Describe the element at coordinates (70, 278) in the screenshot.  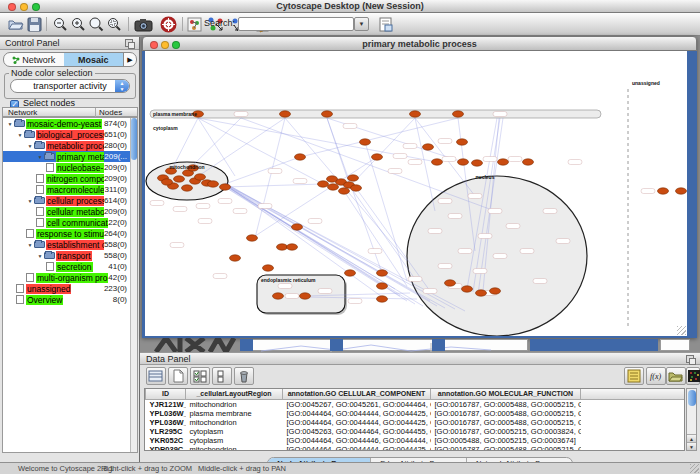
I see `tree-row: multi-organism pro42(0)` at that location.